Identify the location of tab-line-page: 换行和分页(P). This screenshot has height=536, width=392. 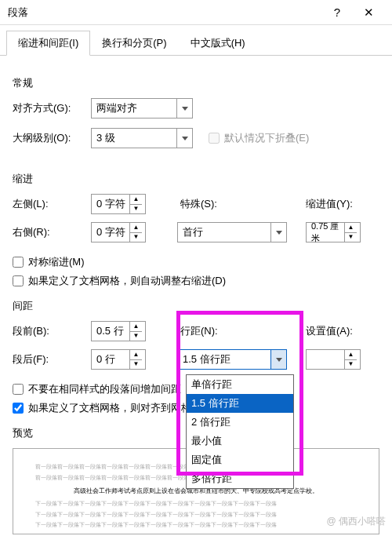
(134, 43).